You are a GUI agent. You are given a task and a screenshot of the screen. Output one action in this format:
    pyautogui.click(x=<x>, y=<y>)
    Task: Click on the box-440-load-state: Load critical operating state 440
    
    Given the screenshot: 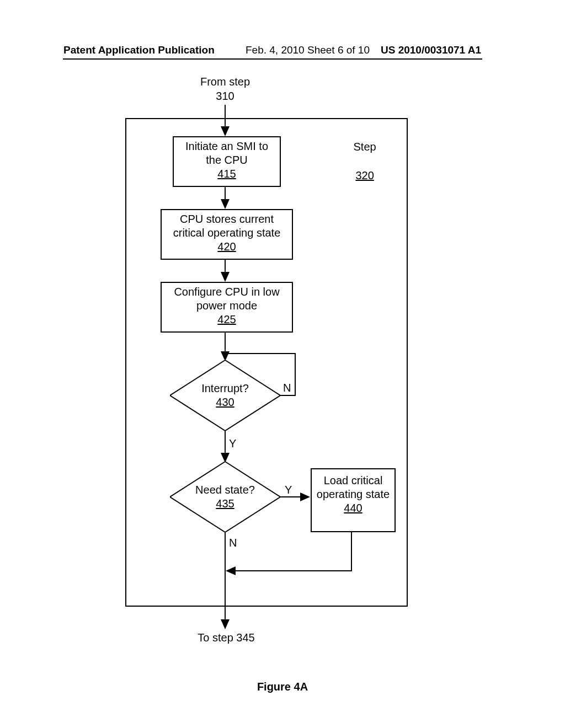 What is the action you would take?
    pyautogui.click(x=353, y=500)
    